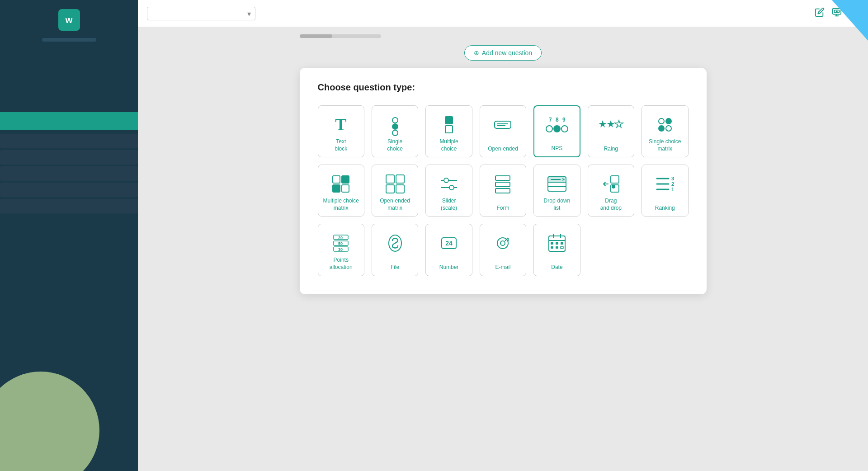 Image resolution: width=868 pixels, height=471 pixels. What do you see at coordinates (340, 244) in the screenshot?
I see `svg-text: 50` at bounding box center [340, 244].